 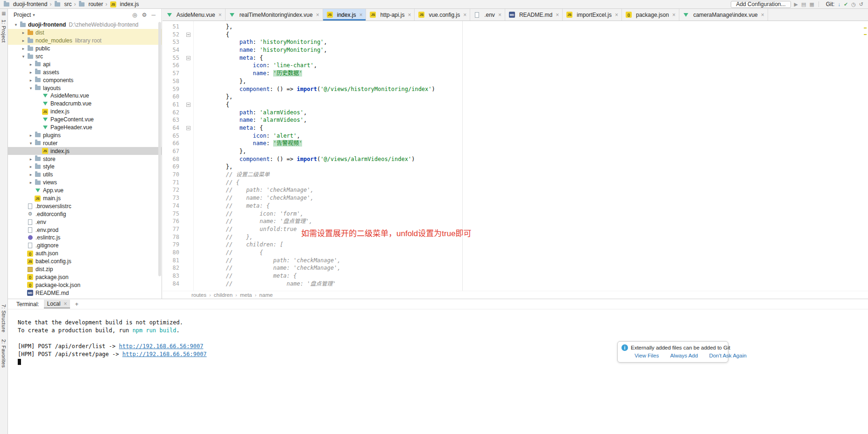 I want to click on breadcrumb-item: children, so click(x=223, y=295).